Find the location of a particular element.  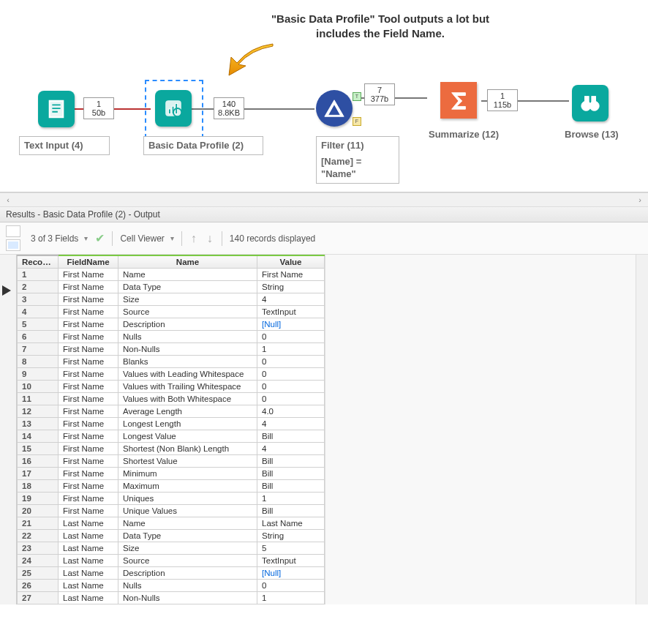

table-row: 23Last NameSize5 is located at coordinates (171, 549).